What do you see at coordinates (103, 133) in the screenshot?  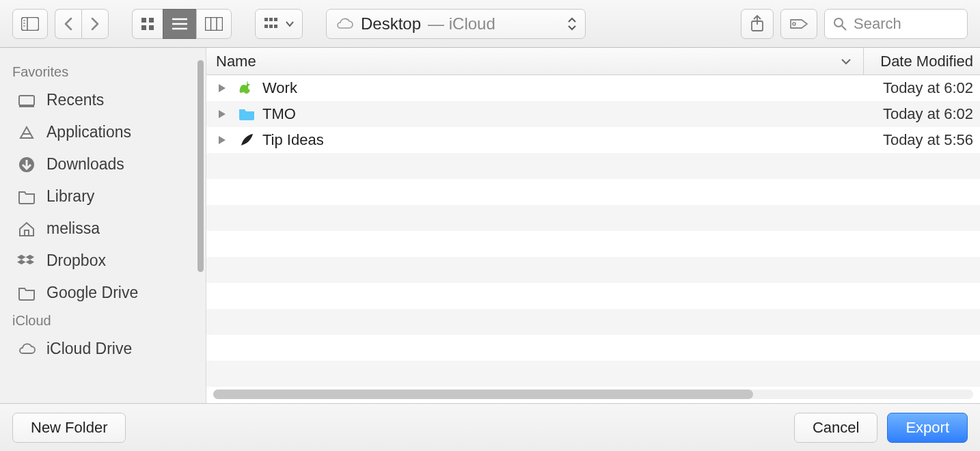 I see `sidebar-item-applications: Applications` at bounding box center [103, 133].